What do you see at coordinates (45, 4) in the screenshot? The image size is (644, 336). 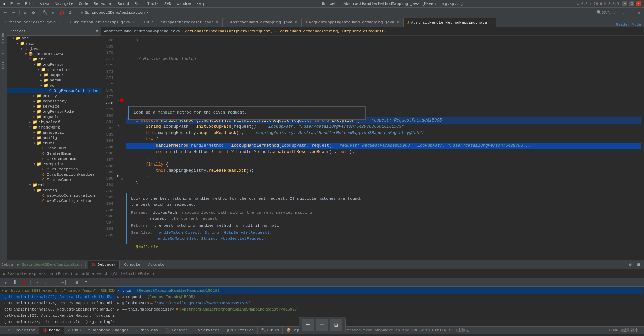 I see `menu-view: View` at bounding box center [45, 4].